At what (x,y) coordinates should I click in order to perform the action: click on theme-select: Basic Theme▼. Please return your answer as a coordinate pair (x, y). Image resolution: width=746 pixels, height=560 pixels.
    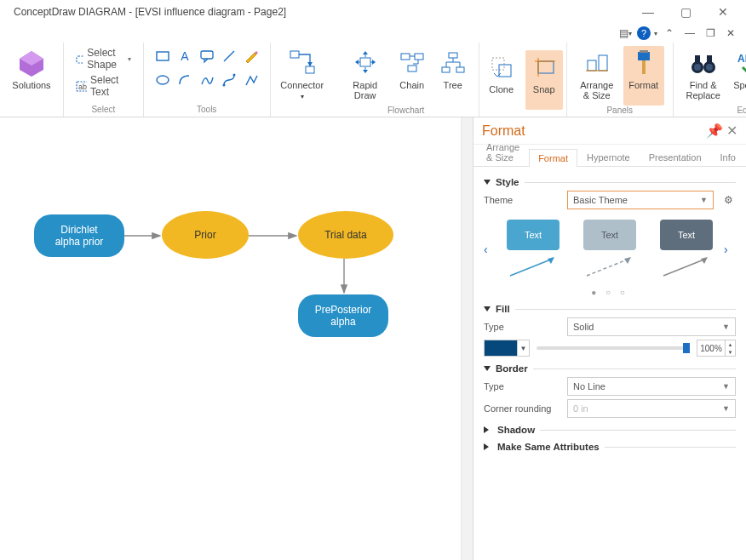
    Looking at the image, I should click on (640, 200).